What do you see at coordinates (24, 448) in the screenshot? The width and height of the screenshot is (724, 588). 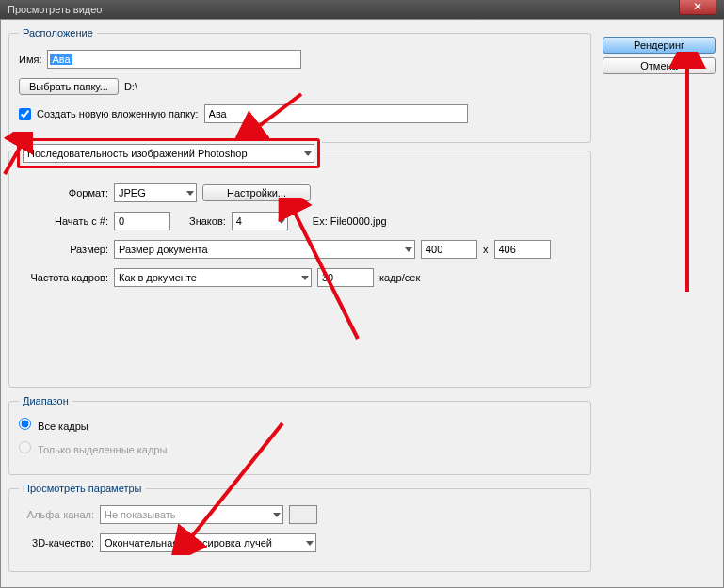 I see `selected-frames-radio` at bounding box center [24, 448].